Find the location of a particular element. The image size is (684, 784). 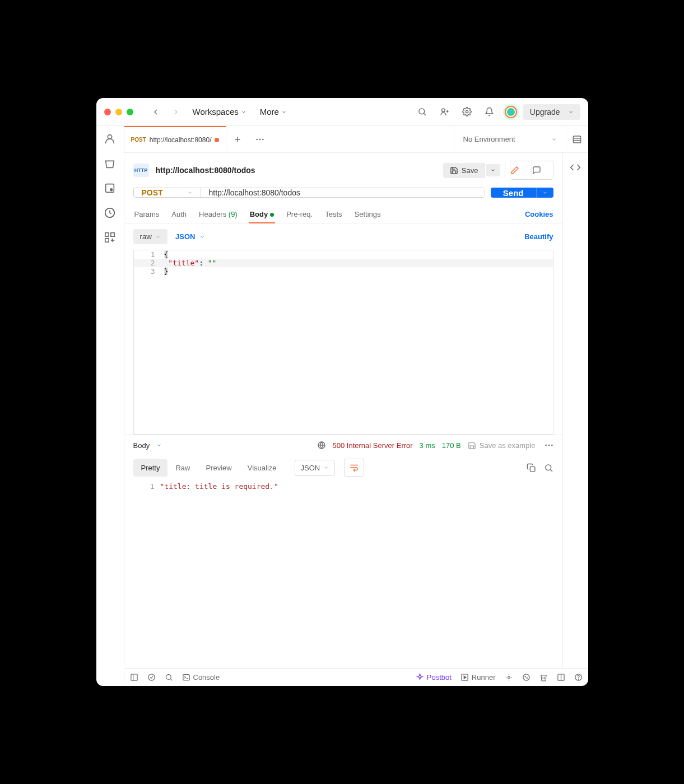

edit-doc-button is located at coordinates (521, 170).